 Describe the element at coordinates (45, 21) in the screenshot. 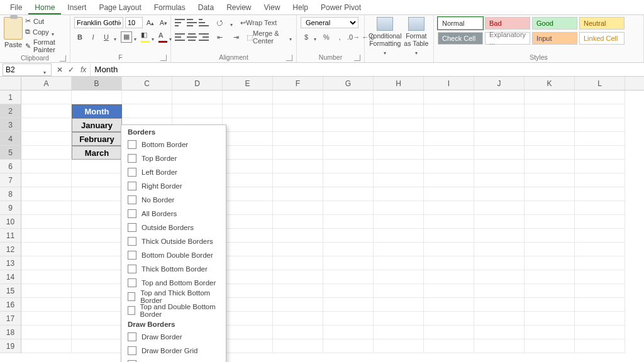

I see `cut-button: ✂ Cut` at that location.